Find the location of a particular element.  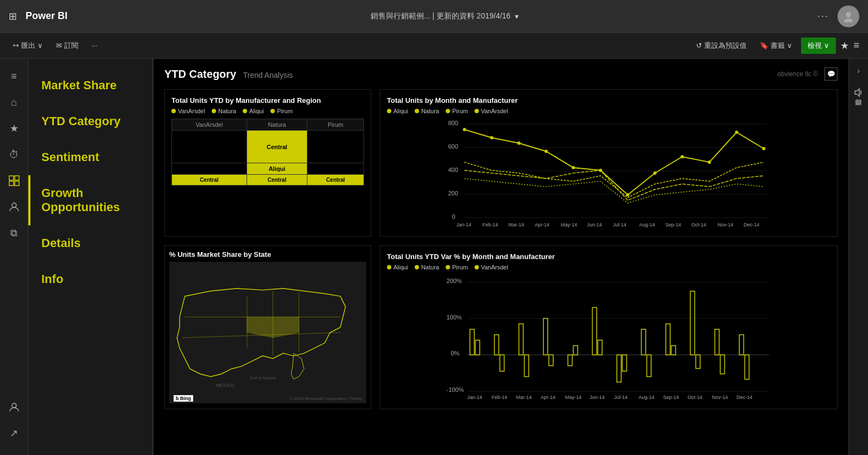

chart-title-top-left: Total Units YTD by Manufacturer and Regi… is located at coordinates (268, 100).